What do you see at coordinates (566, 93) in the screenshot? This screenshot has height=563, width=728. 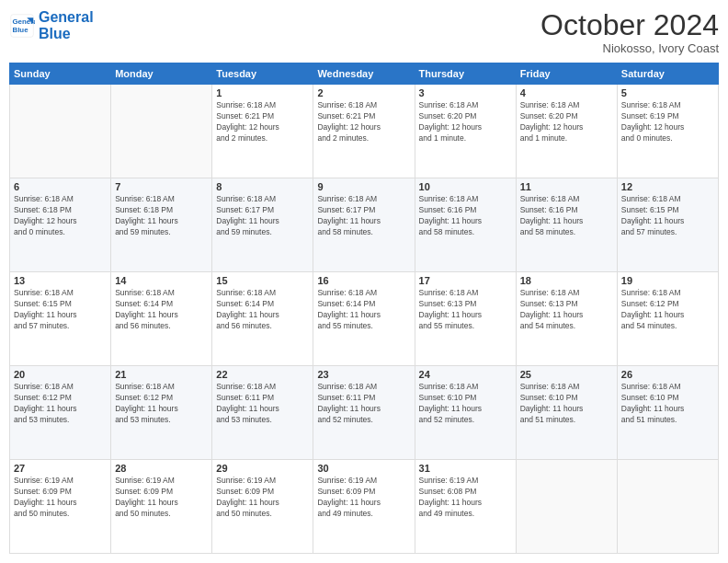 I see `day-number: 4` at bounding box center [566, 93].